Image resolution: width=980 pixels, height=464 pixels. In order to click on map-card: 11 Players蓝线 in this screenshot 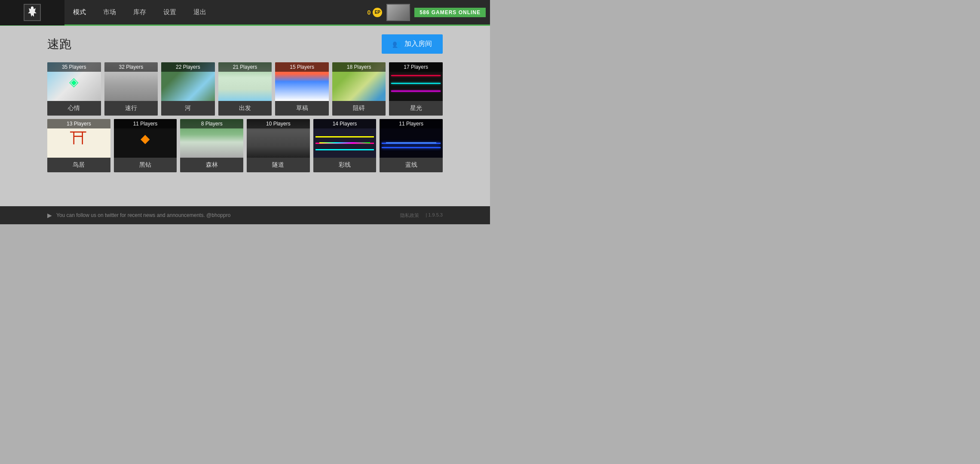, I will do `click(411, 146)`.